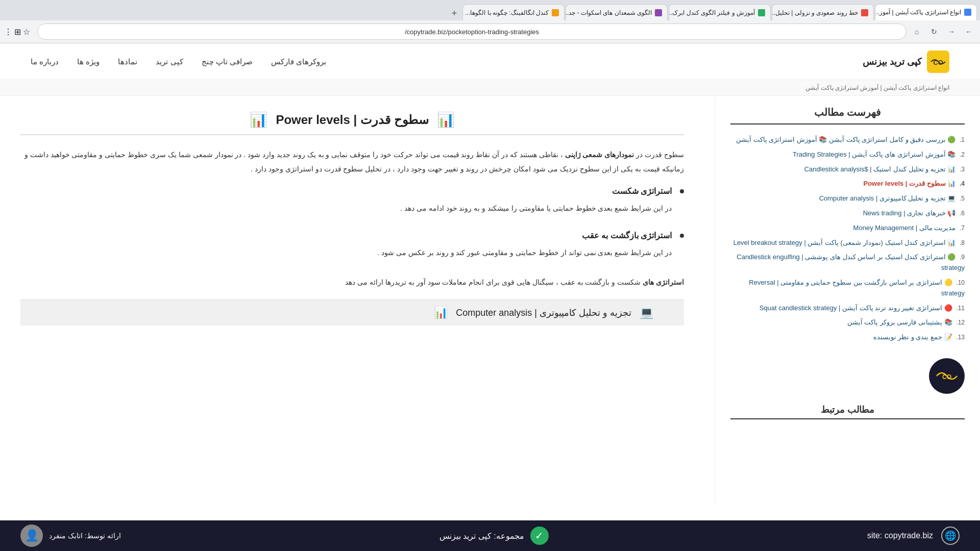 This screenshot has height=551, width=980. Describe the element at coordinates (352, 191) in the screenshot. I see `strategy-1-title: استراتژی شکست` at that location.